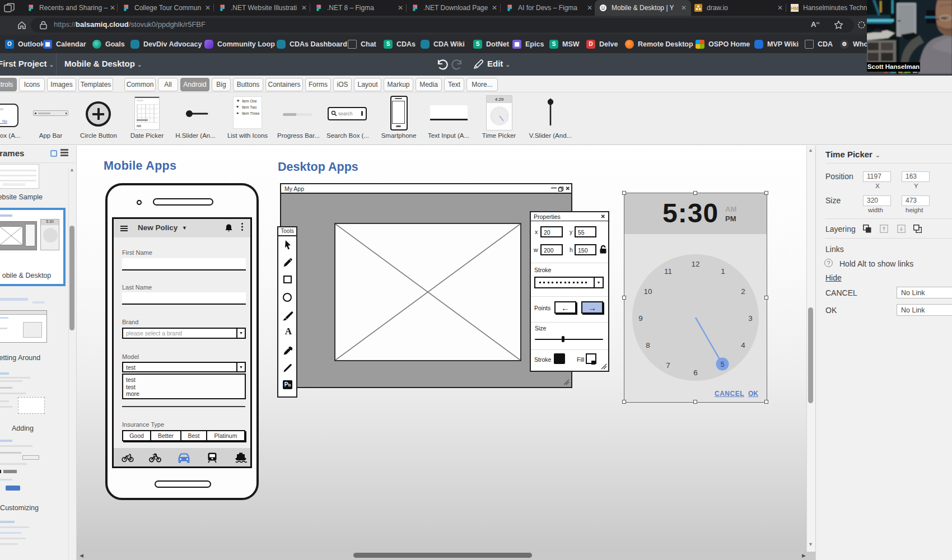 The height and width of the screenshot is (560, 952). I want to click on svg-text: 1, so click(723, 271).